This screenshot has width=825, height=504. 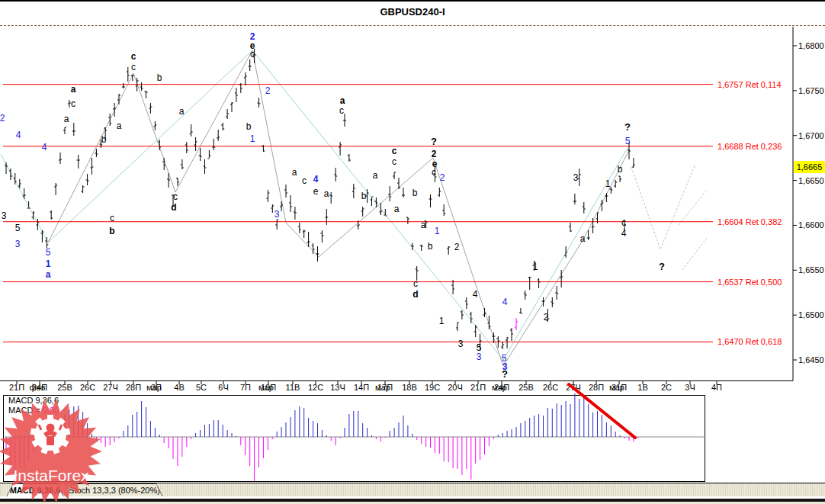 I want to click on time-axis-label: 17П, so click(x=385, y=387).